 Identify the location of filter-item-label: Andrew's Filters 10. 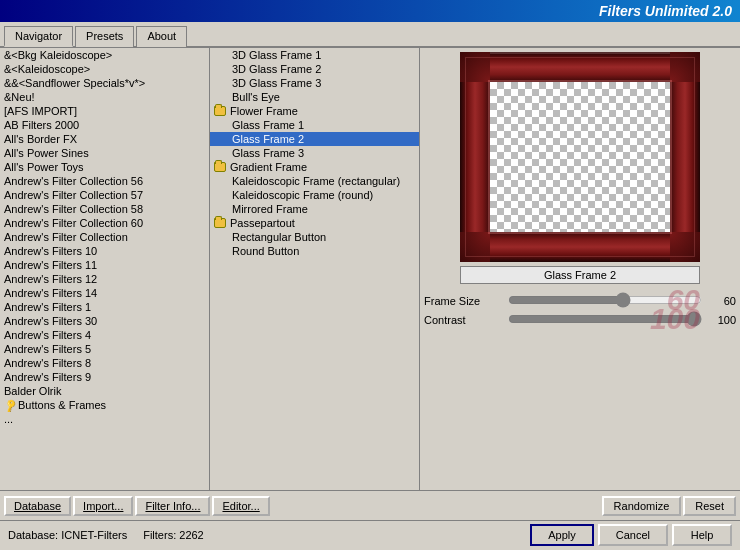
(50, 251).